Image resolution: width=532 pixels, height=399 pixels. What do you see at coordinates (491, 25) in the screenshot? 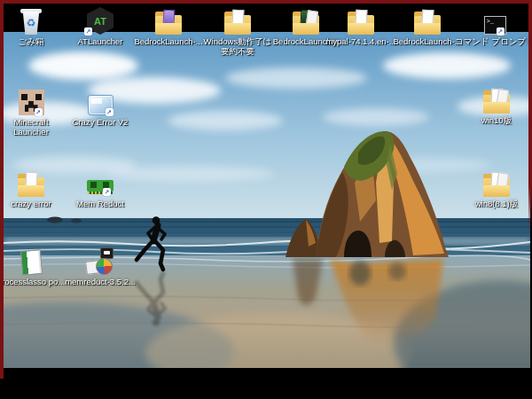
I see `desktop-icon-command-prompt: >_ ↗ コマンド プロンプト` at bounding box center [491, 25].